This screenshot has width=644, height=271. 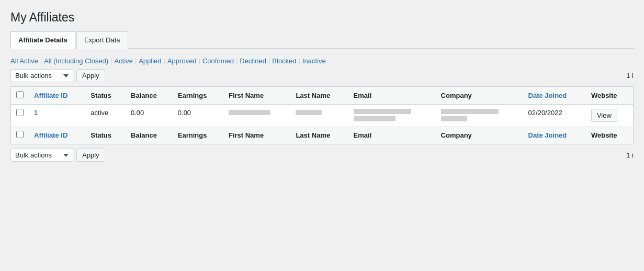 What do you see at coordinates (20, 136) in the screenshot?
I see `bottom-header-checkbox-col` at bounding box center [20, 136].